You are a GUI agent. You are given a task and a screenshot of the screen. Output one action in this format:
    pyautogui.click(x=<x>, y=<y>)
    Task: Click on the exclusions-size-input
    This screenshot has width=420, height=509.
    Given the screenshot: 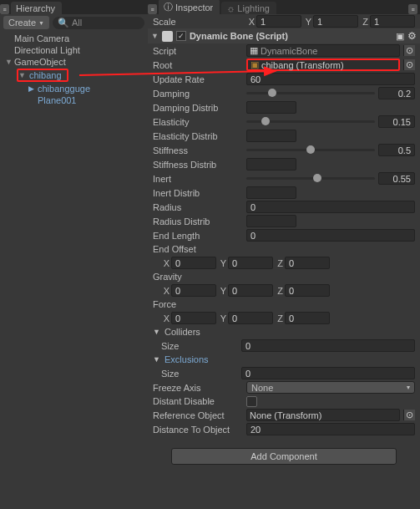 What is the action you would take?
    pyautogui.click(x=328, y=373)
    